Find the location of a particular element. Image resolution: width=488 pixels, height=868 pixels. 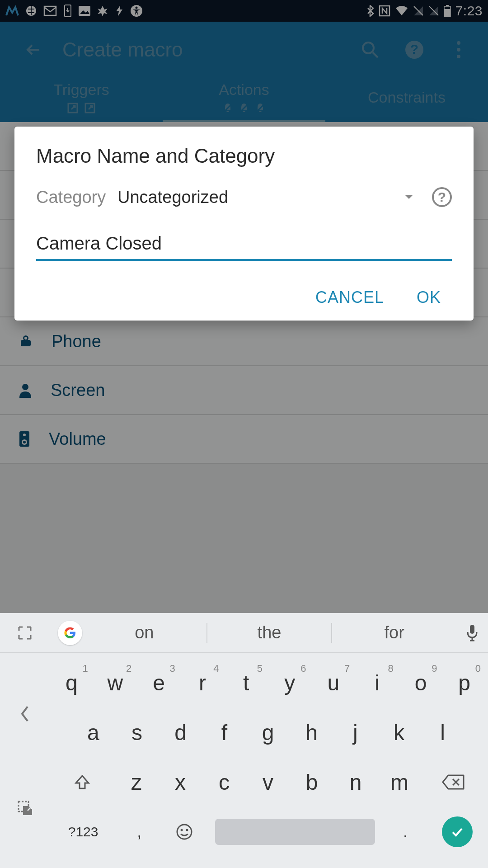

emoji-icon is located at coordinates (184, 832).